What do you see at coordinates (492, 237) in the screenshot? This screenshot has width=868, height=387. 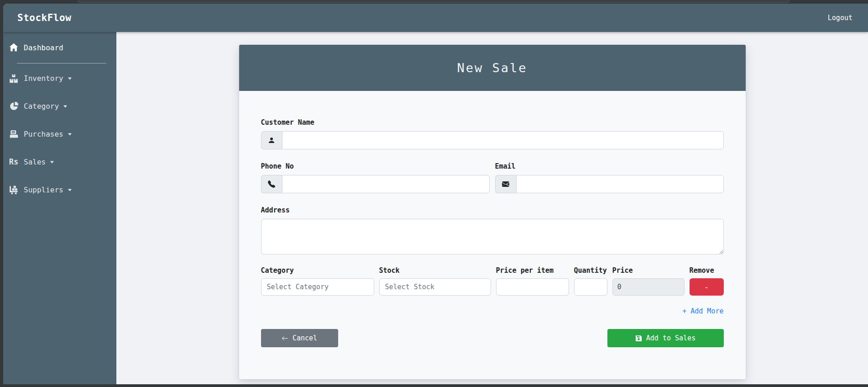 I see `address-textarea` at bounding box center [492, 237].